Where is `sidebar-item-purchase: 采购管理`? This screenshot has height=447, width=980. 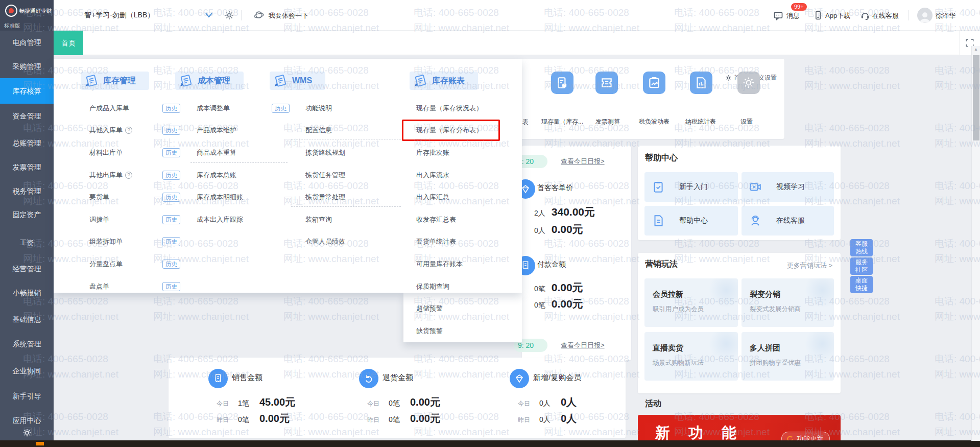
sidebar-item-purchase: 采购管理 is located at coordinates (27, 66).